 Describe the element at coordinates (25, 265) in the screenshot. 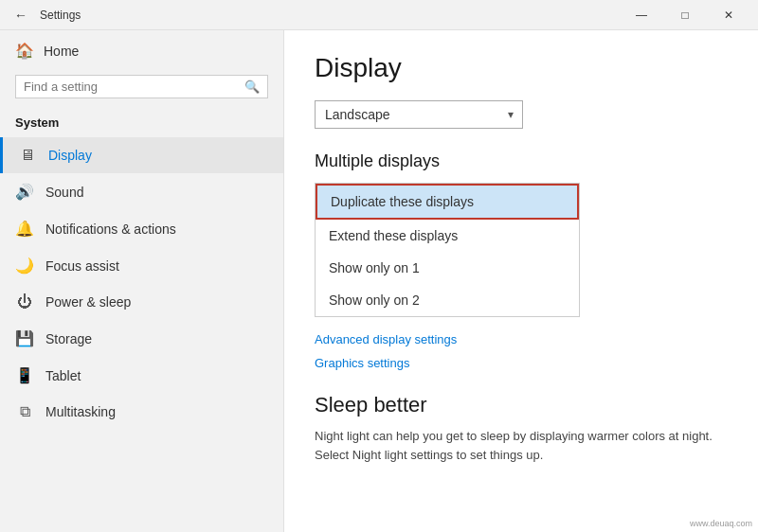

I see `focus-icon: 🌙` at that location.